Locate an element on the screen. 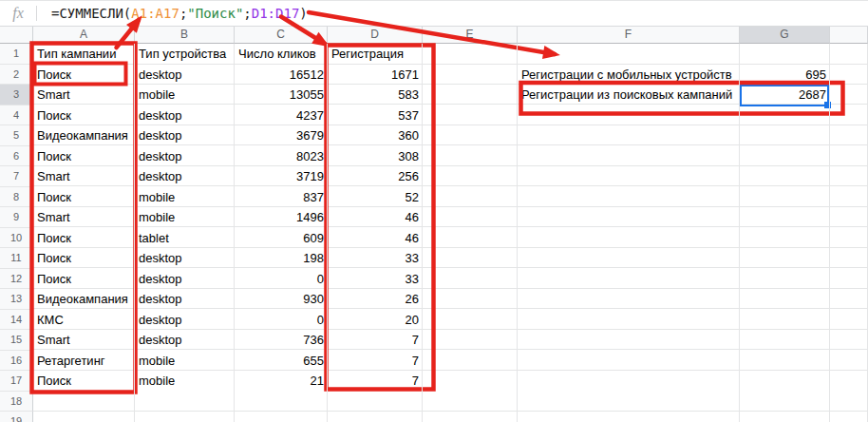 This screenshot has height=422, width=868. cell-A17: Поиск is located at coordinates (84, 381).